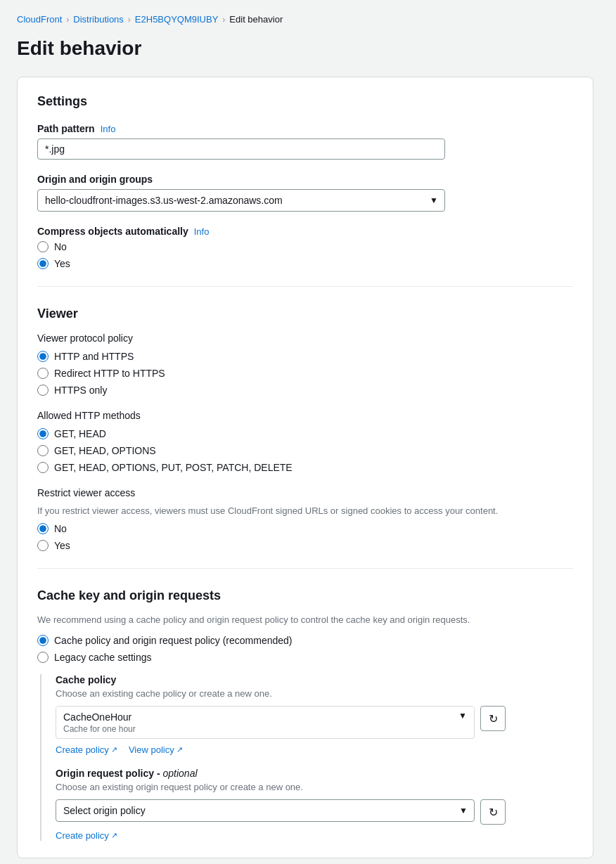 This screenshot has width=616, height=864. I want to click on cache-policy-section: Cache policy Choose an existing cache po…, so click(314, 714).